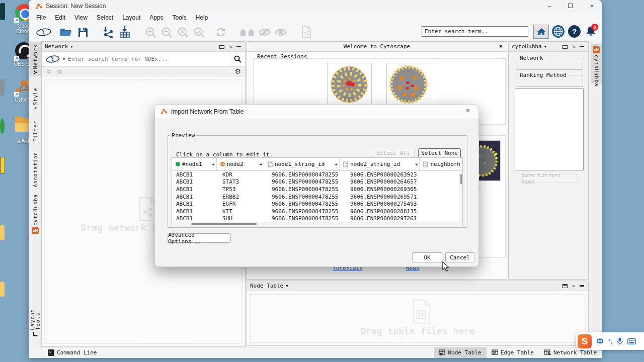 The height and width of the screenshot is (362, 644). I want to click on tab-layout-tools: Layout Tools, so click(35, 315).